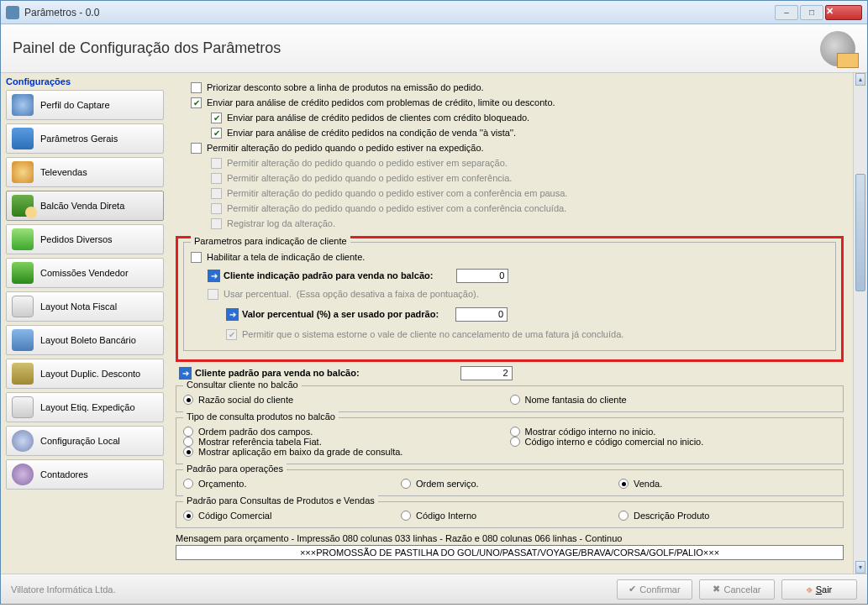 The width and height of the screenshot is (868, 613). I want to click on lbl-enviar-credito: Enviar para análise de crédito pedidos c…, so click(381, 102).